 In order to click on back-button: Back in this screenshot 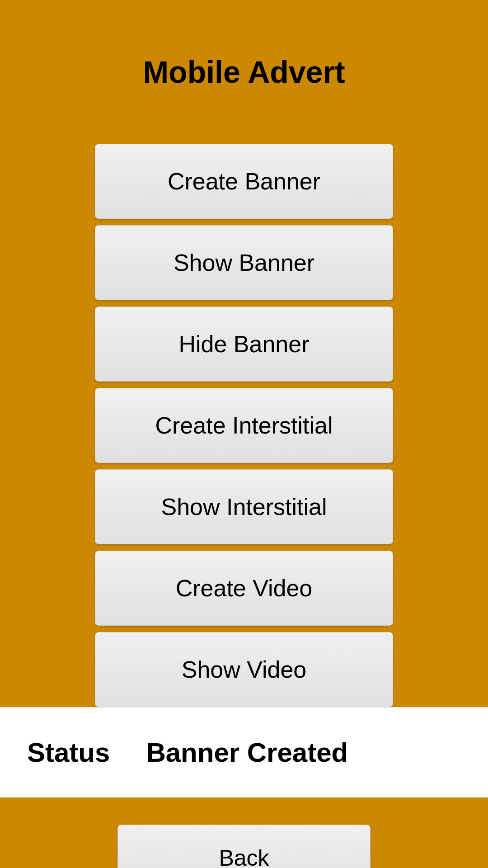, I will do `click(244, 846)`.